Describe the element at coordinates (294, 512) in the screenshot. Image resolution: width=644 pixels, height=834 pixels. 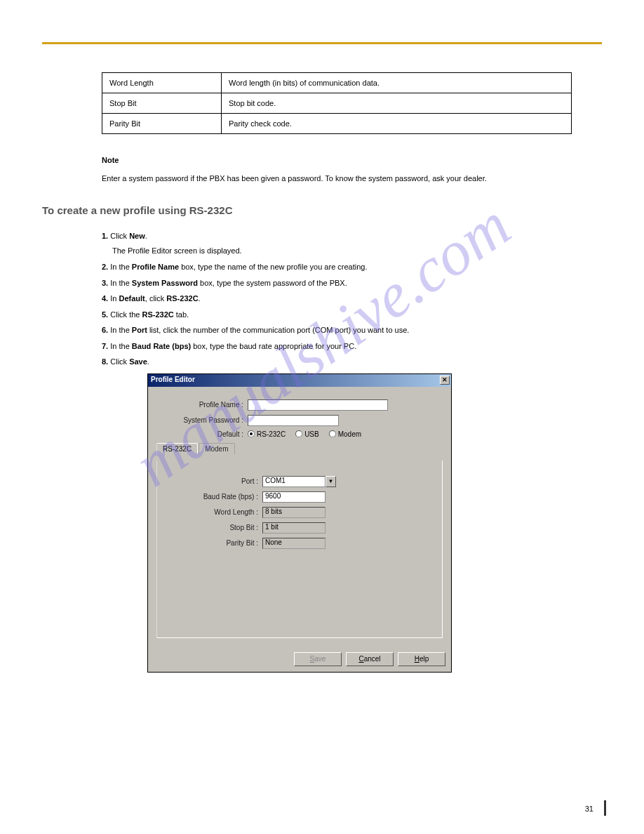
I see `wordlength-value: 8 bits` at that location.